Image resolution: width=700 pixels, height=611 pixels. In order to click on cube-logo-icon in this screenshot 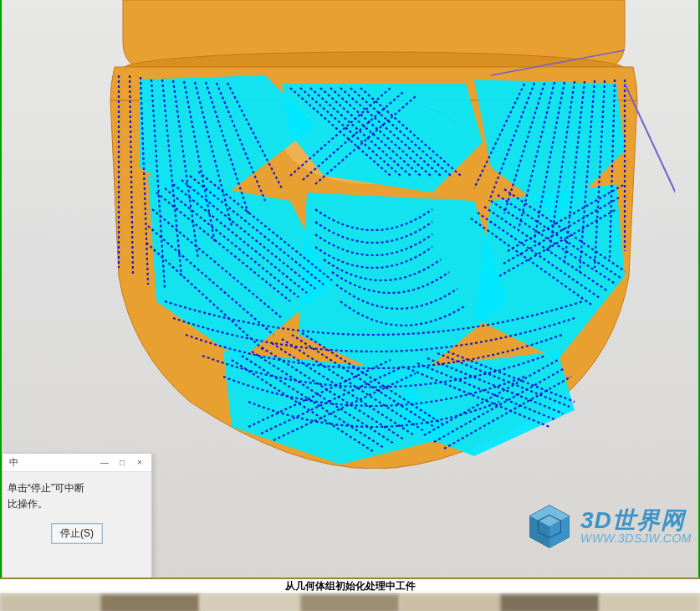, I will do `click(549, 526)`.